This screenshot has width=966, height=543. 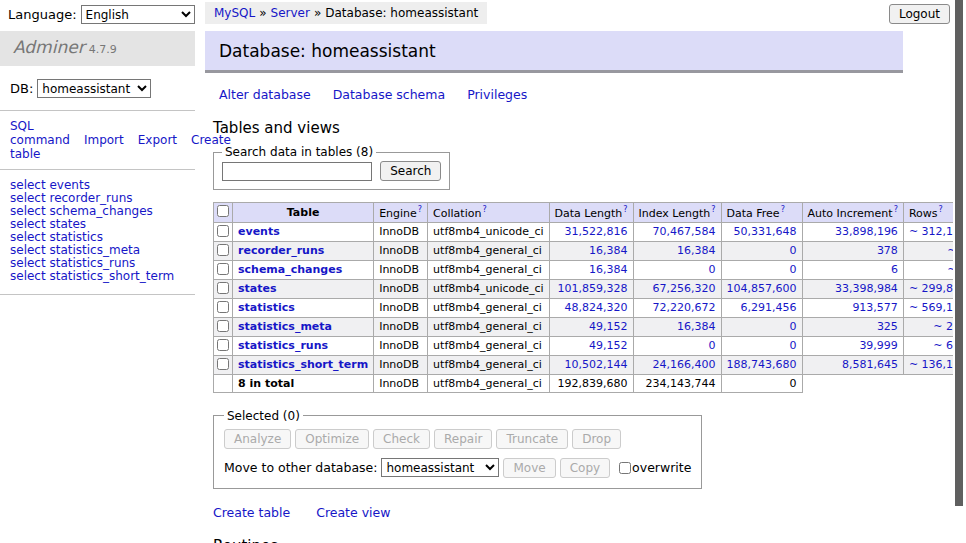 I want to click on logout-button: Logout, so click(x=920, y=14).